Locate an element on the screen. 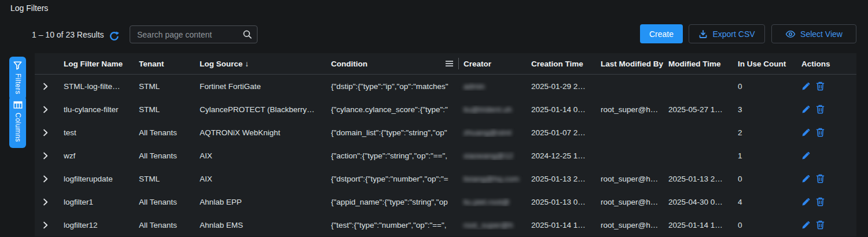 This screenshot has height=237, width=868. edit-pencil-icon is located at coordinates (806, 202).